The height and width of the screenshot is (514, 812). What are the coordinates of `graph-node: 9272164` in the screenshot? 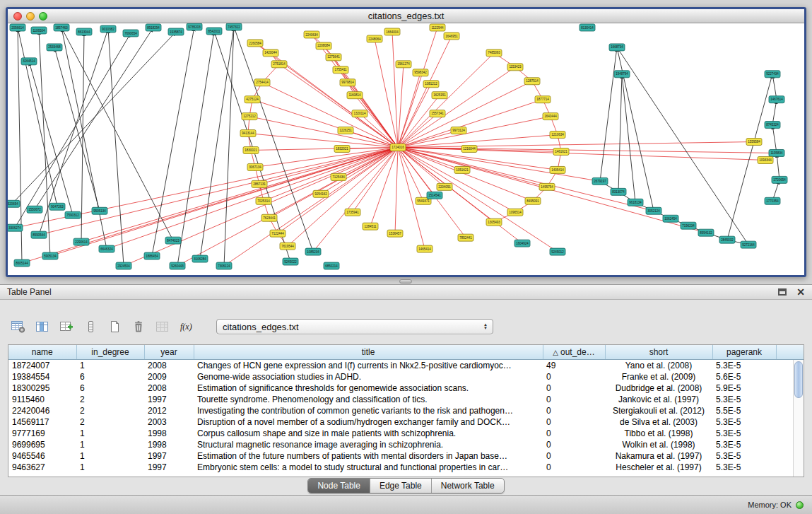 It's located at (748, 245).